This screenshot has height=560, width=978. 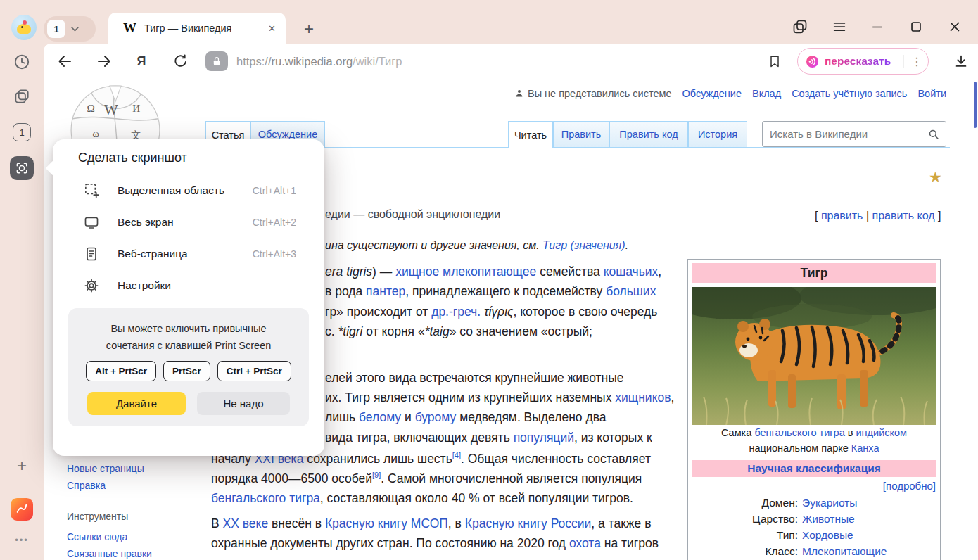 What do you see at coordinates (863, 61) in the screenshot?
I see `retell-button: пересказать ⋮` at bounding box center [863, 61].